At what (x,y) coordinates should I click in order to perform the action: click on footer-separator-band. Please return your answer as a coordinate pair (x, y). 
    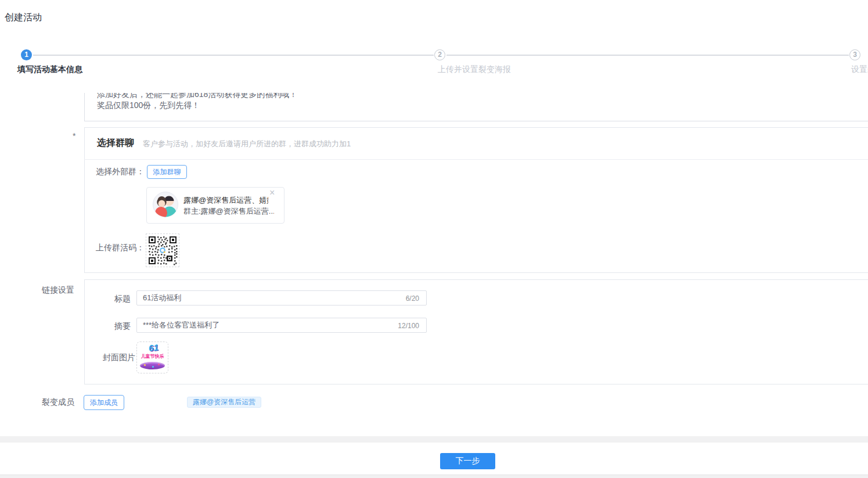
    Looking at the image, I should click on (434, 439).